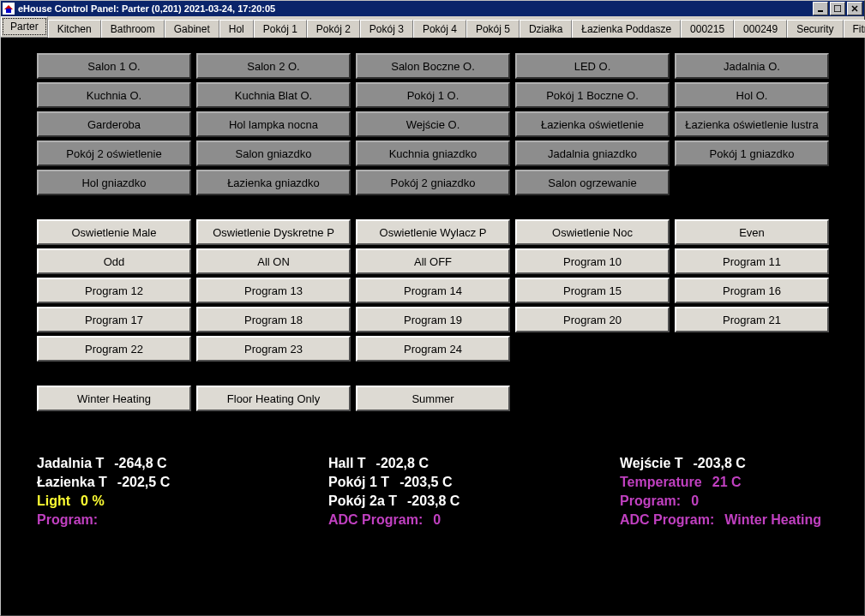 The width and height of the screenshot is (865, 616). What do you see at coordinates (752, 232) in the screenshot?
I see `button-even: Even` at bounding box center [752, 232].